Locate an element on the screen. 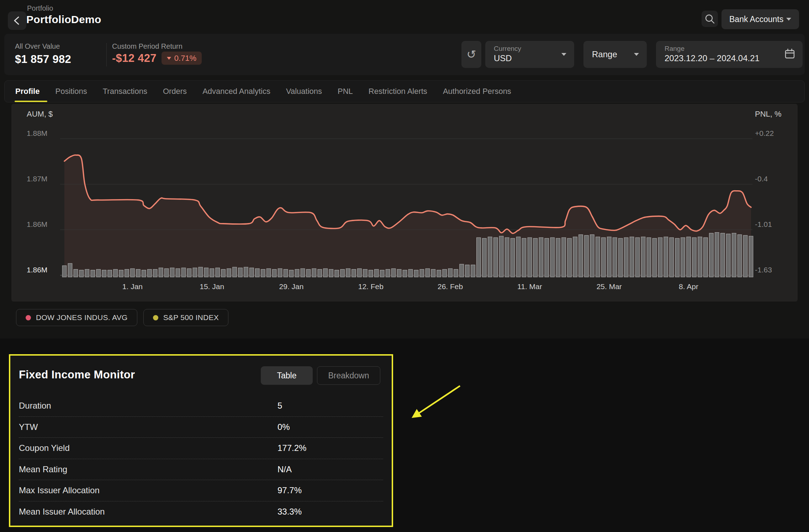 Image resolution: width=809 pixels, height=532 pixels. axis-tick-label: 1.87M is located at coordinates (37, 179).